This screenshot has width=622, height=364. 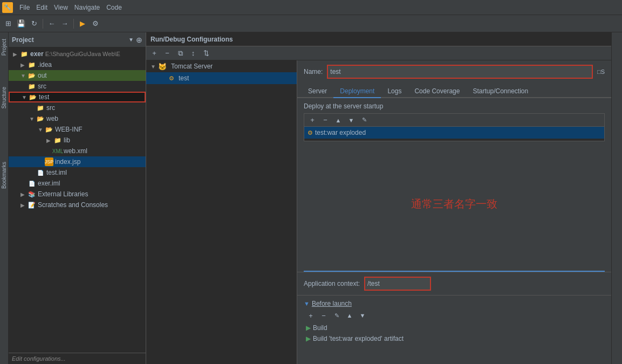 What do you see at coordinates (77, 75) in the screenshot?
I see `tree-item-out: ▼ 📂 out` at bounding box center [77, 75].